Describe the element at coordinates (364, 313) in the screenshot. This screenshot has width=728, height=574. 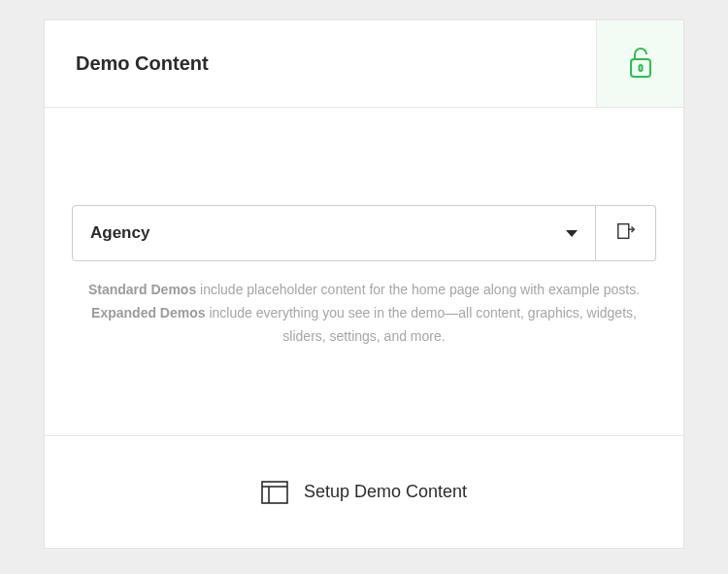
I see `demo-description: Standard Demos include placeholder conte…` at that location.